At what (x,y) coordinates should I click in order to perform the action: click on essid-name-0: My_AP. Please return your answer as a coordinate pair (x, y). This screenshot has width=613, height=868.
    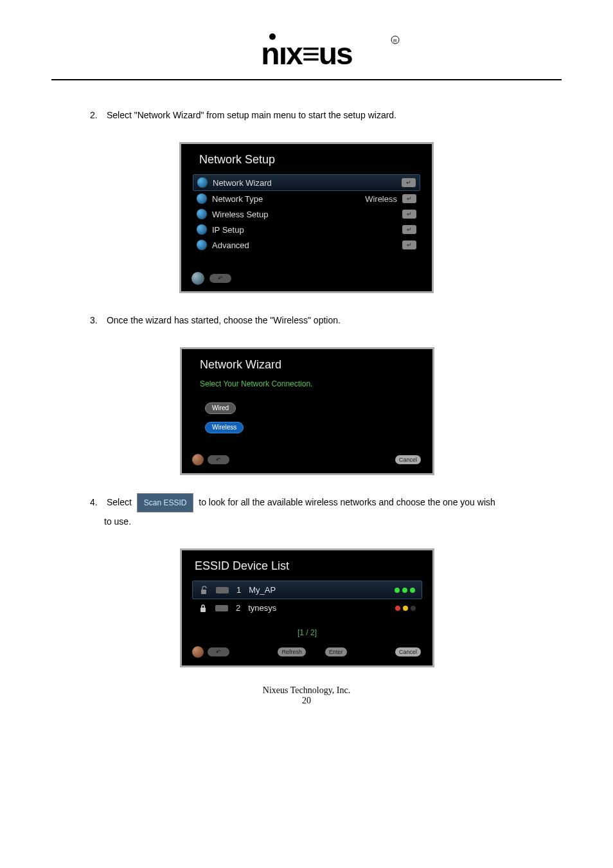
    Looking at the image, I should click on (262, 590).